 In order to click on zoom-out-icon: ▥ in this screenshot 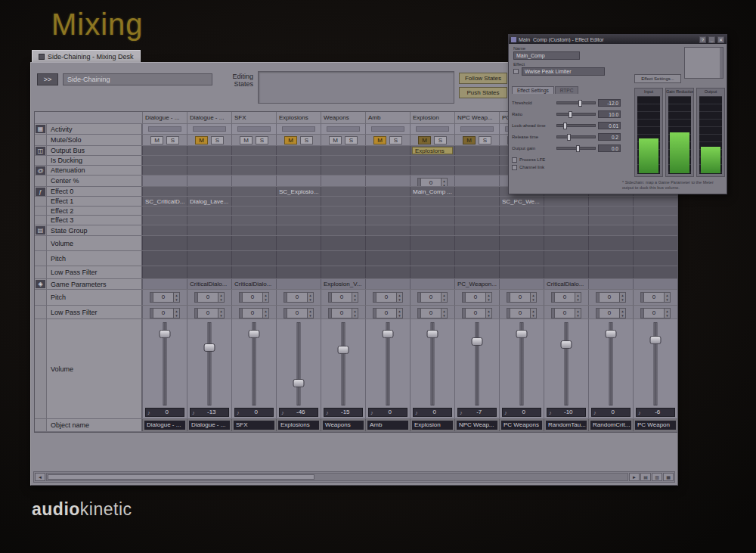, I will do `click(657, 477)`.